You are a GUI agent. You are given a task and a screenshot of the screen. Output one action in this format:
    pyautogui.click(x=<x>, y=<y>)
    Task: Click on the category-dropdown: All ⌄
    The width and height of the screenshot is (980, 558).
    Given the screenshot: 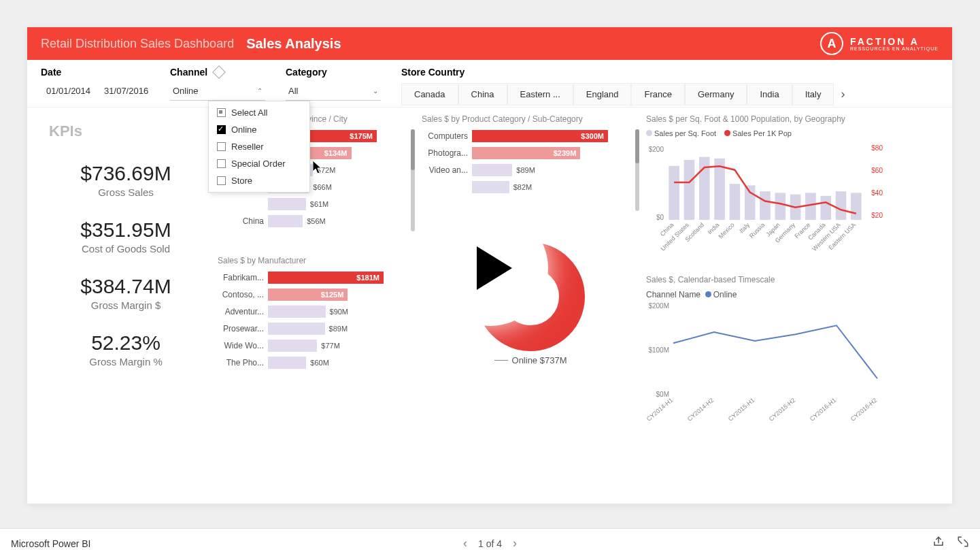 What is the action you would take?
    pyautogui.click(x=333, y=91)
    